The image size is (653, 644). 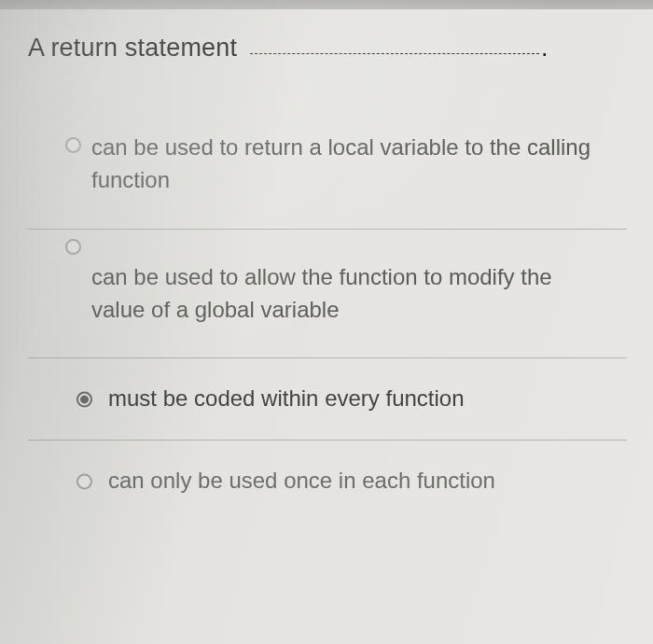 What do you see at coordinates (84, 399) in the screenshot?
I see `radio-icon-selected` at bounding box center [84, 399].